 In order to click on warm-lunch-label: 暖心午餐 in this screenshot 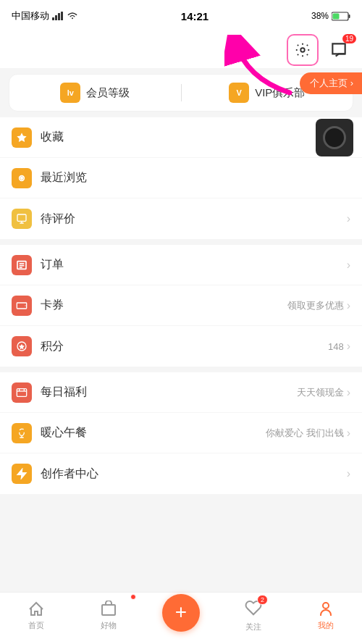, I will do `click(153, 433)`.